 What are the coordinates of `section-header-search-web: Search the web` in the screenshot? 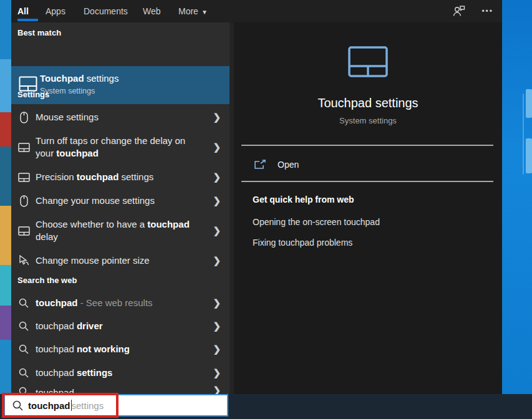 It's located at (47, 281).